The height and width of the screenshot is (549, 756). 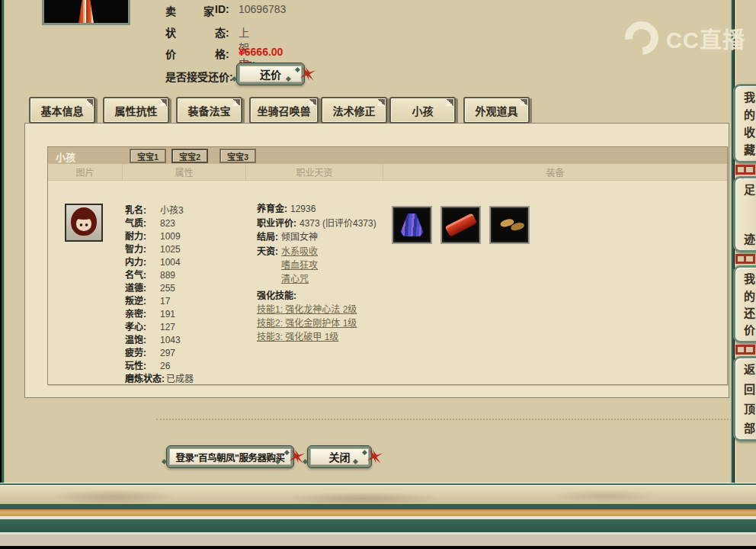 What do you see at coordinates (271, 74) in the screenshot?
I see `bargain-button: 还价` at bounding box center [271, 74].